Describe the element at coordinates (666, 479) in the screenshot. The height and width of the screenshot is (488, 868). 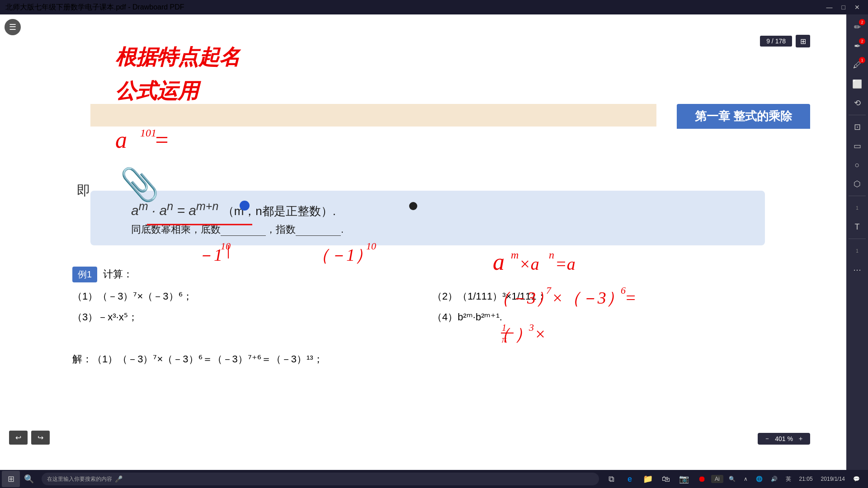
I see `store-button: 🛍` at that location.